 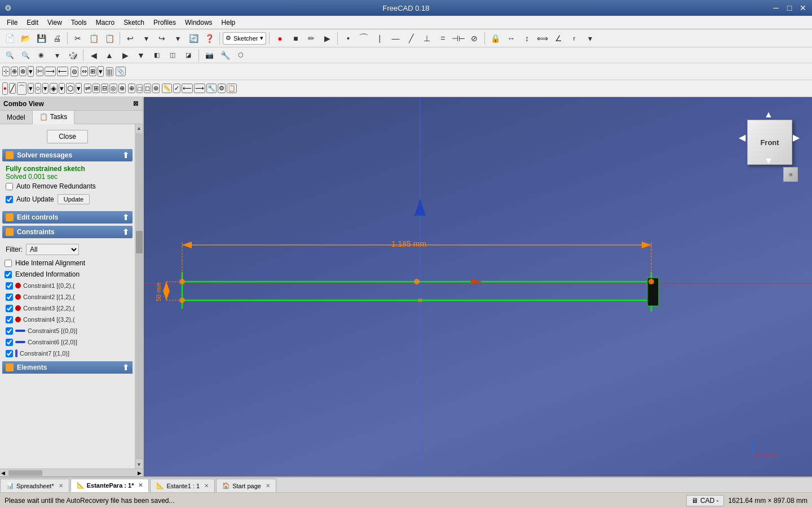 What do you see at coordinates (139, 242) in the screenshot?
I see `scroll-thumb` at bounding box center [139, 242].